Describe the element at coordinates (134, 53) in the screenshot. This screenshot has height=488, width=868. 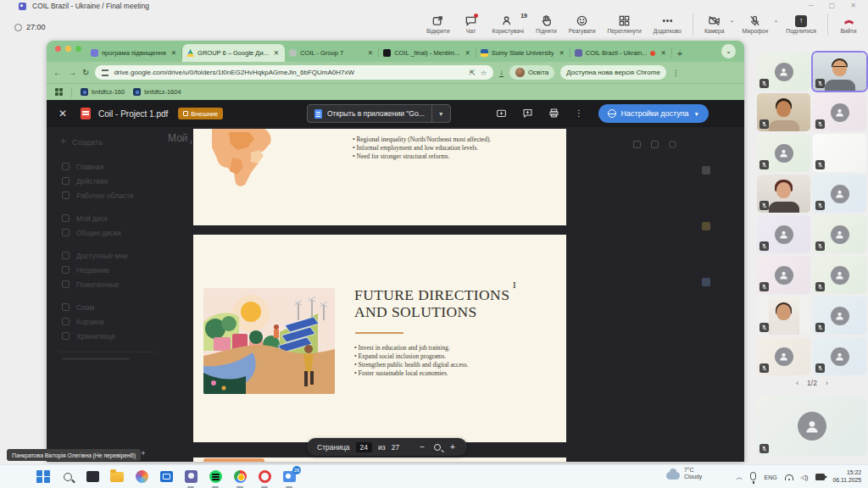
I see `browser-tab: програма підвищення✕` at that location.